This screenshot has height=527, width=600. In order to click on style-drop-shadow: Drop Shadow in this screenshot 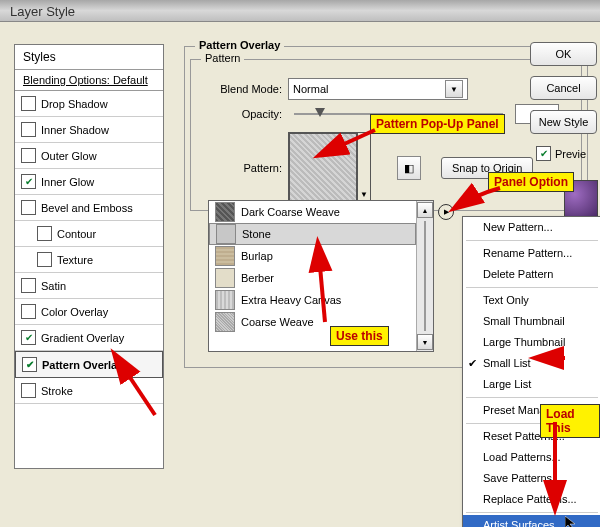, I will do `click(89, 104)`.